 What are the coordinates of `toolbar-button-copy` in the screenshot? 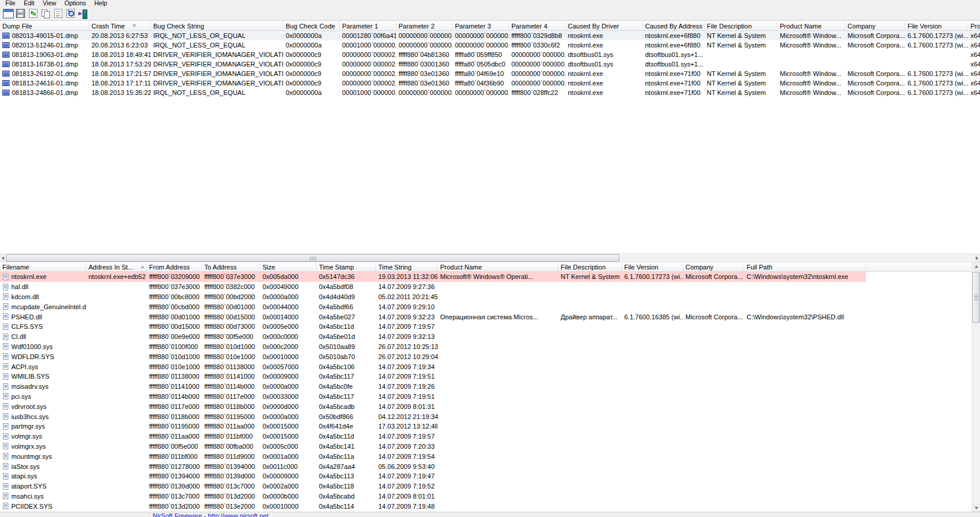 It's located at (45, 14).